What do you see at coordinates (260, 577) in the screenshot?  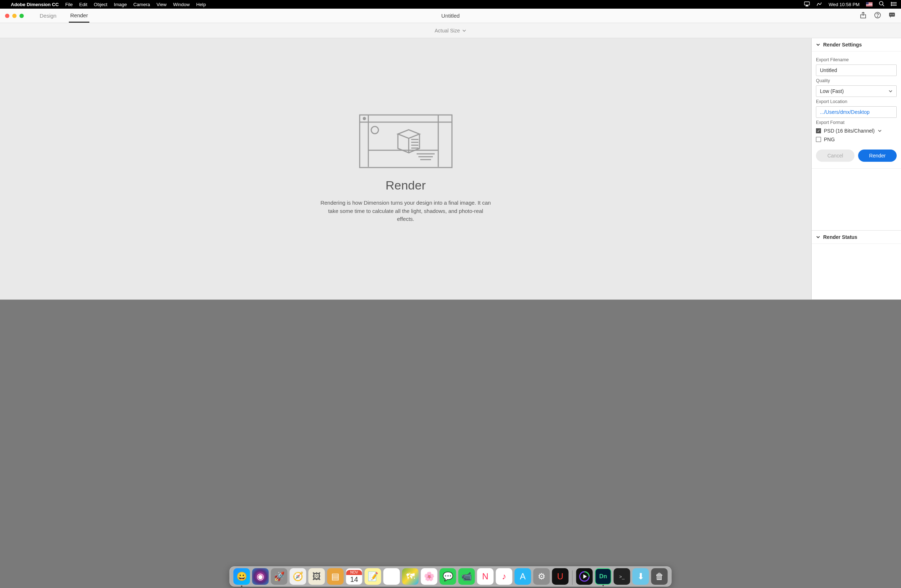 I see `dock-siri: ◉` at bounding box center [260, 577].